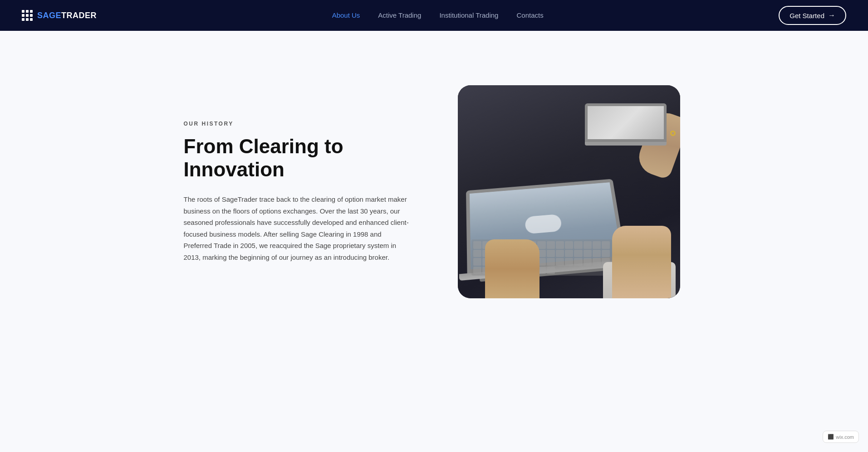  What do you see at coordinates (530, 15) in the screenshot?
I see `nav-contacts: Contacts` at bounding box center [530, 15].